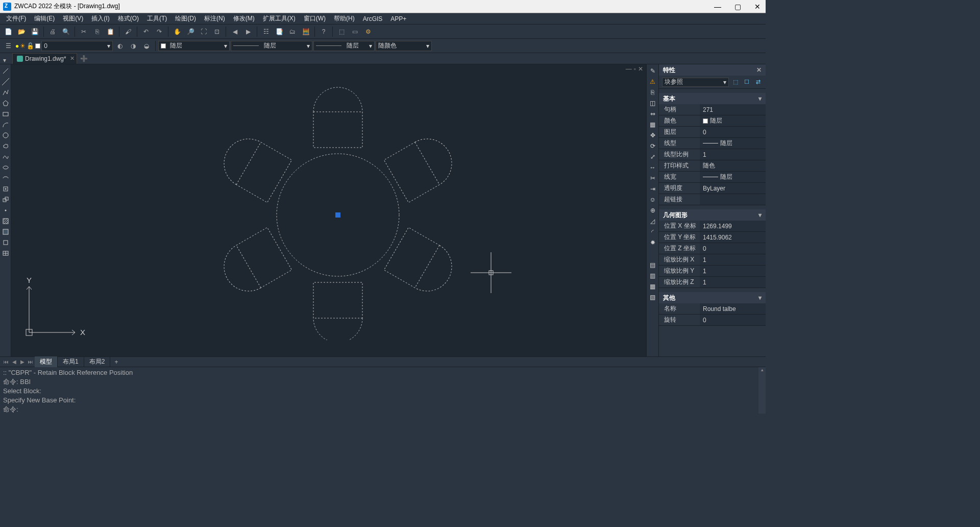 The height and width of the screenshot is (527, 980). Describe the element at coordinates (398, 19) in the screenshot. I see `menu-app: APP+` at that location.